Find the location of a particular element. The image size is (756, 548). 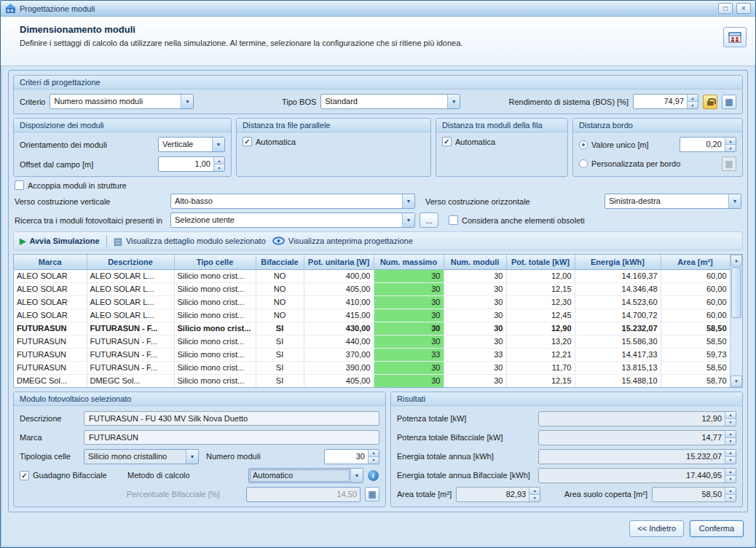

metodo-calcolo-select: Automatico ▼ is located at coordinates (306, 476).